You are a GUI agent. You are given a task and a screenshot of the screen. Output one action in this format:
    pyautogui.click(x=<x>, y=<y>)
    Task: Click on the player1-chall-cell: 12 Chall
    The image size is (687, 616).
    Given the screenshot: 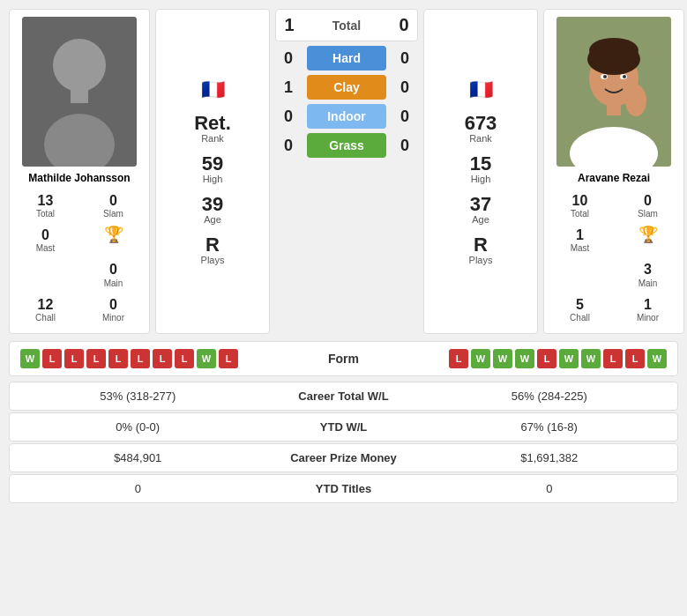 What is the action you would take?
    pyautogui.click(x=46, y=310)
    